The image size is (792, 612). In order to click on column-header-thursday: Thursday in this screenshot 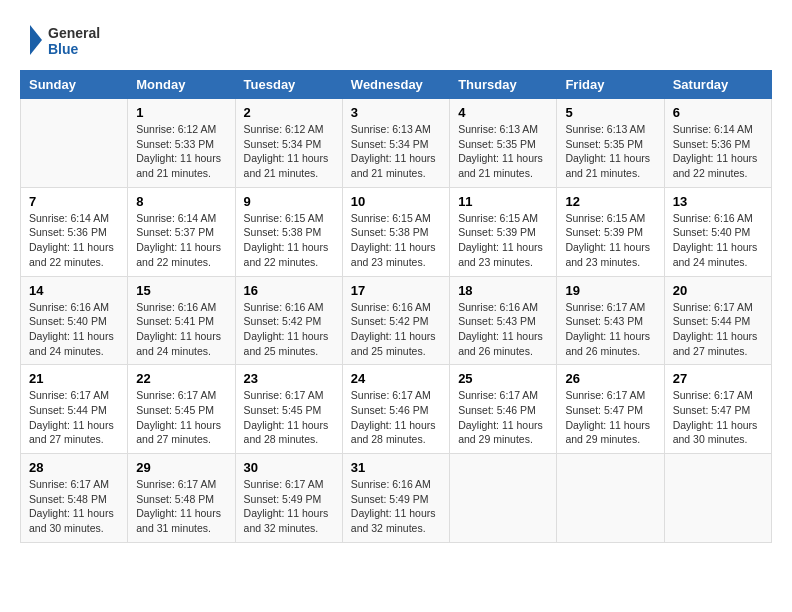, I will do `click(504, 85)`.